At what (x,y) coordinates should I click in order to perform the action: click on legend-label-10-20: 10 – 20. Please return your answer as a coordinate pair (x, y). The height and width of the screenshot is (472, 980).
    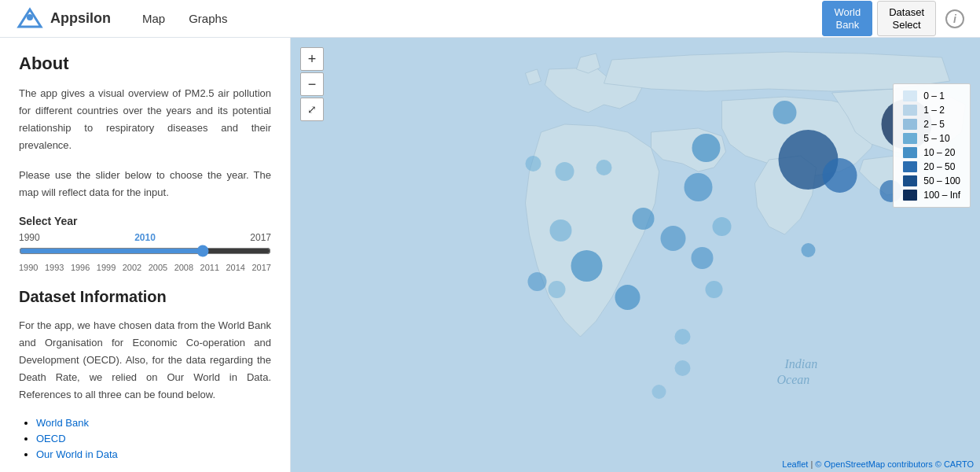
    Looking at the image, I should click on (939, 153).